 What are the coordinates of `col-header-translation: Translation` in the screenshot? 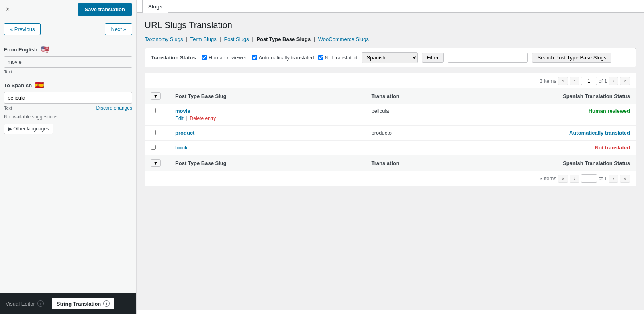 It's located at (439, 96).